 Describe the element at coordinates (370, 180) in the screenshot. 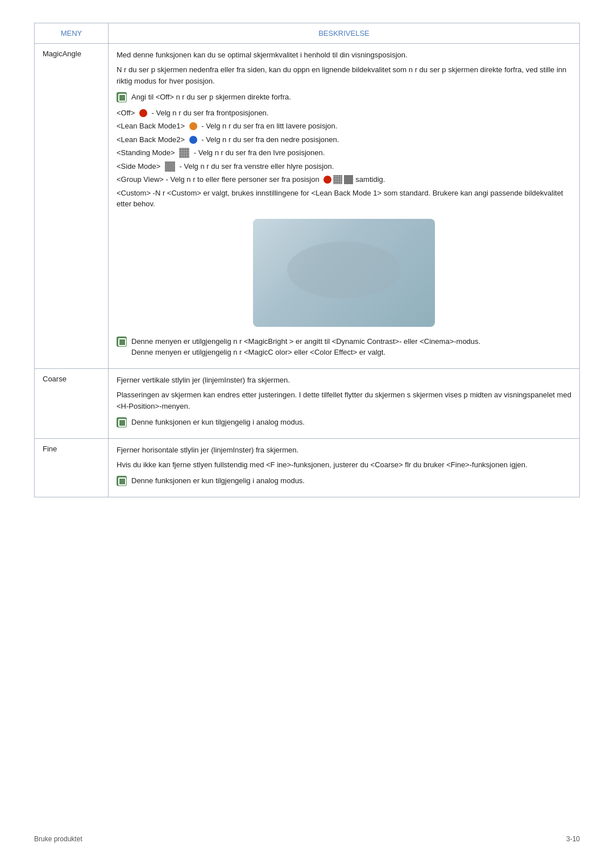

I see `mode-group-suffix: samtidig.` at that location.